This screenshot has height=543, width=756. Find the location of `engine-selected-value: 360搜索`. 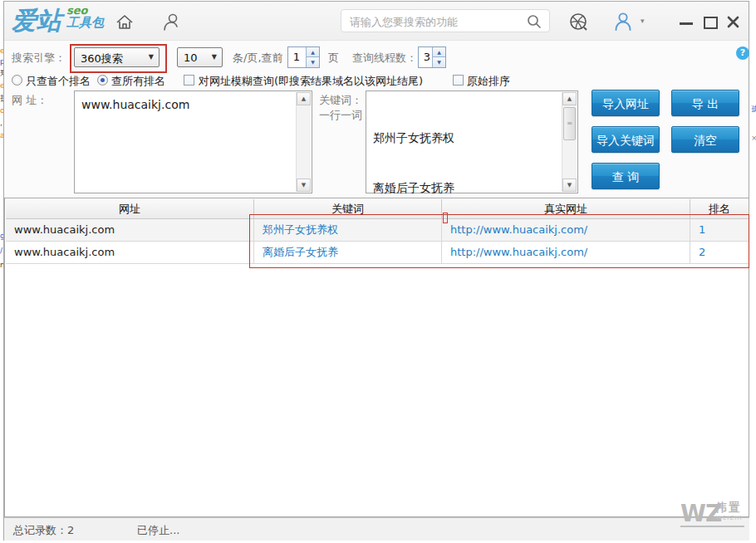

engine-selected-value: 360搜索 is located at coordinates (101, 59).